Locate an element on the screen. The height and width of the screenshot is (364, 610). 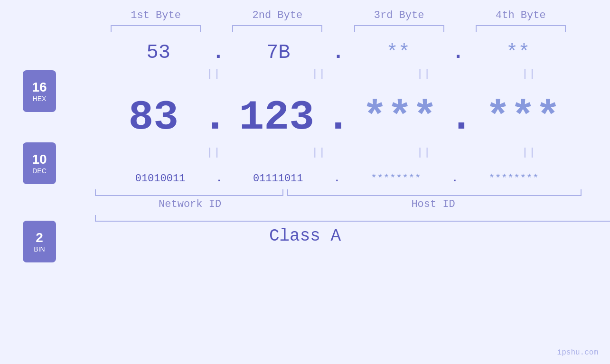
eq-2-3: || is located at coordinates (424, 153).